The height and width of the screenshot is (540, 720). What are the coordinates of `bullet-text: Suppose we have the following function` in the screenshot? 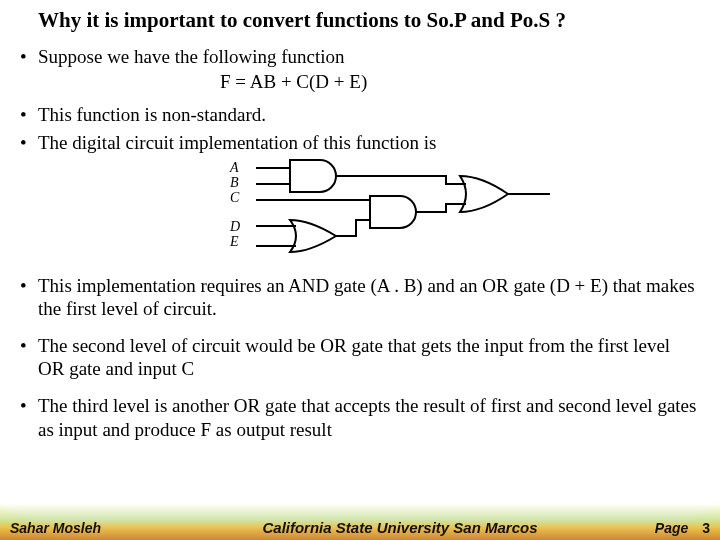 It's located at (369, 56).